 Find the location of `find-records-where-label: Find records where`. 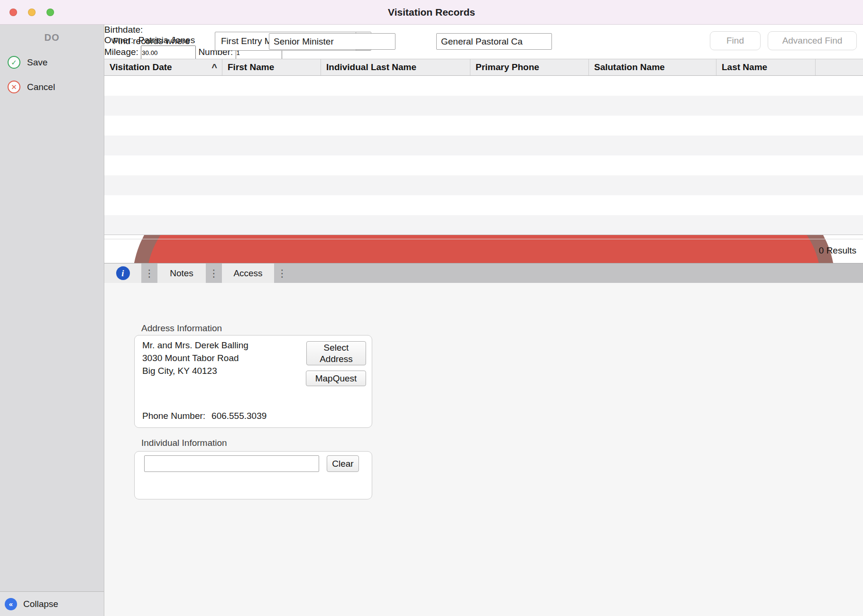

find-records-where-label: Find records where is located at coordinates (152, 41).